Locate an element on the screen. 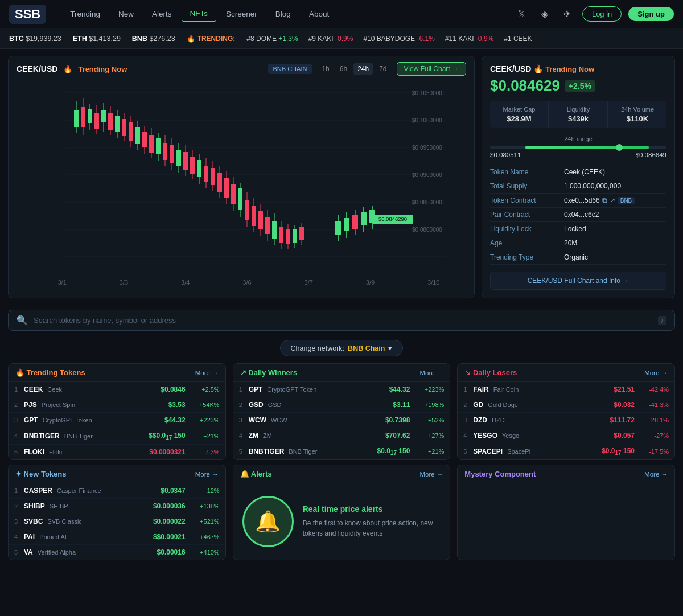 Image resolution: width=683 pixels, height=616 pixels. losers-card-header: ↘ Daily Losers More → is located at coordinates (566, 373).